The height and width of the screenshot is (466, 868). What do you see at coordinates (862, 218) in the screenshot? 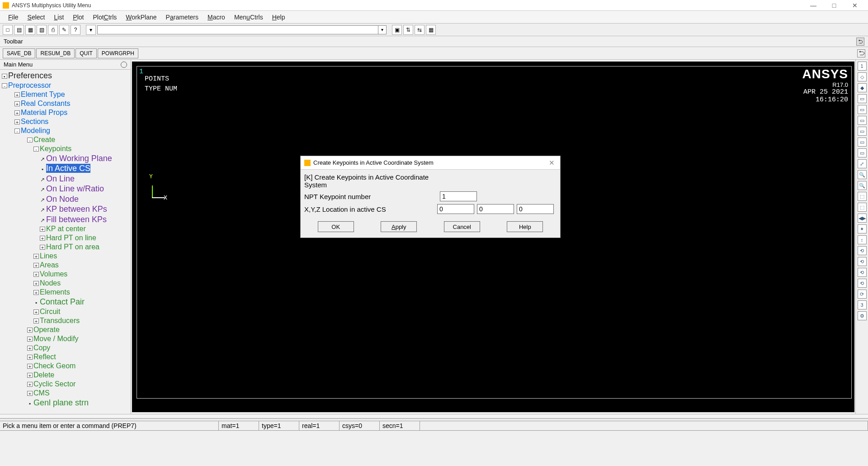
I see `pan-left-icon: ◀▶` at bounding box center [862, 218].